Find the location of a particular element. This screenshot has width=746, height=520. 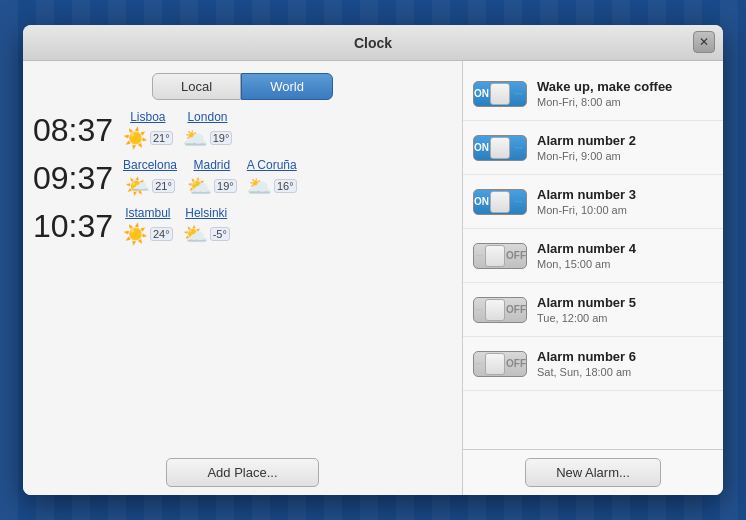

tab-world: World is located at coordinates (287, 86).